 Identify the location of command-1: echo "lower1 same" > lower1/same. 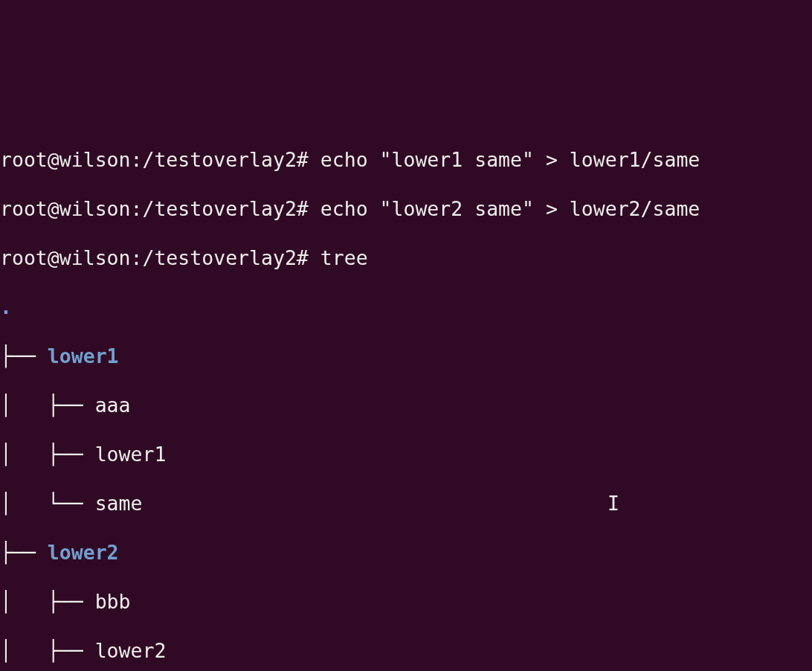
(504, 159).